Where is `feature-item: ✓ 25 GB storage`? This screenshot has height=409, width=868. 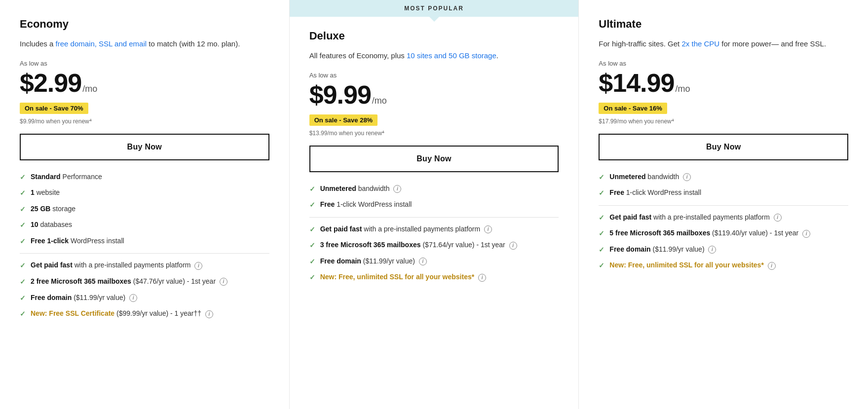 feature-item: ✓ 25 GB storage is located at coordinates (145, 209).